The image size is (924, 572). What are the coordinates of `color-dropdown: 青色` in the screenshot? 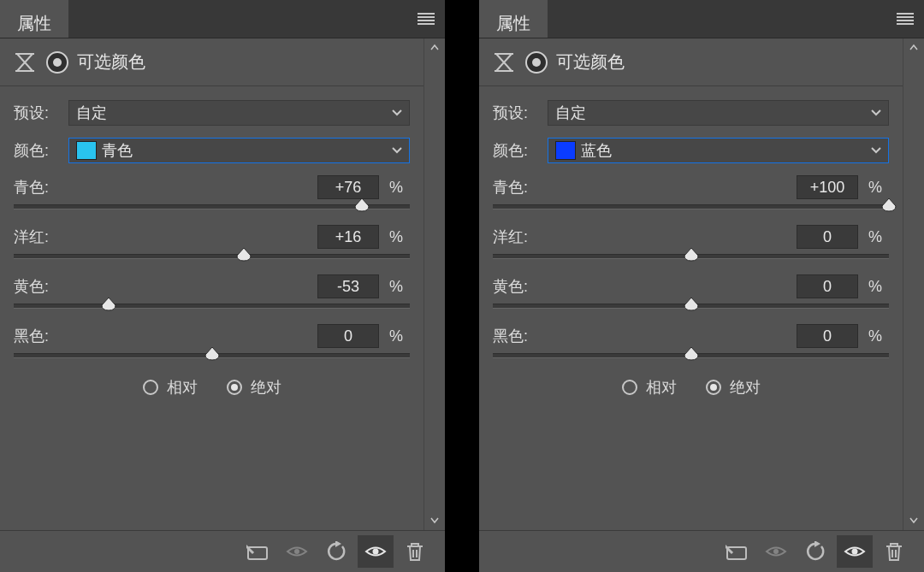 It's located at (240, 150).